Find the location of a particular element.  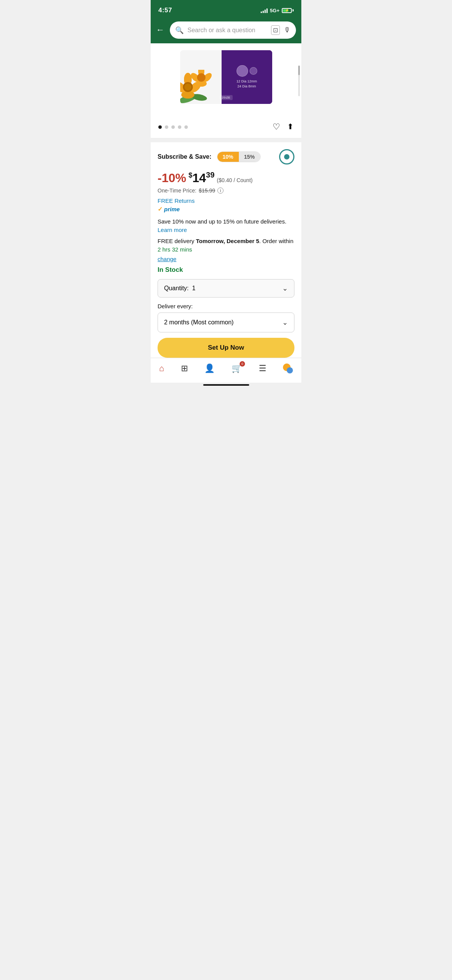

setup-now-button: Set Up Now is located at coordinates (226, 348).